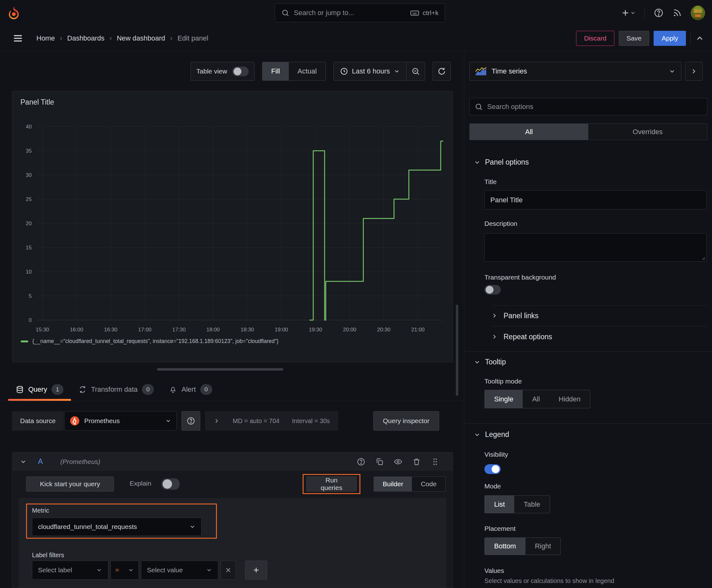  What do you see at coordinates (694, 71) in the screenshot?
I see `viz-suggestions-button` at bounding box center [694, 71].